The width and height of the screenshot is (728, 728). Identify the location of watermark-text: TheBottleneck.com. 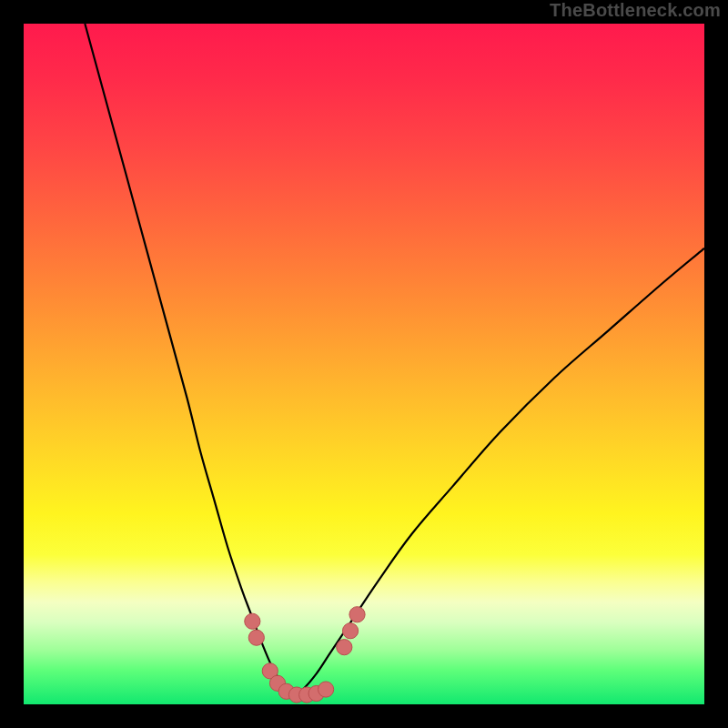
(635, 11).